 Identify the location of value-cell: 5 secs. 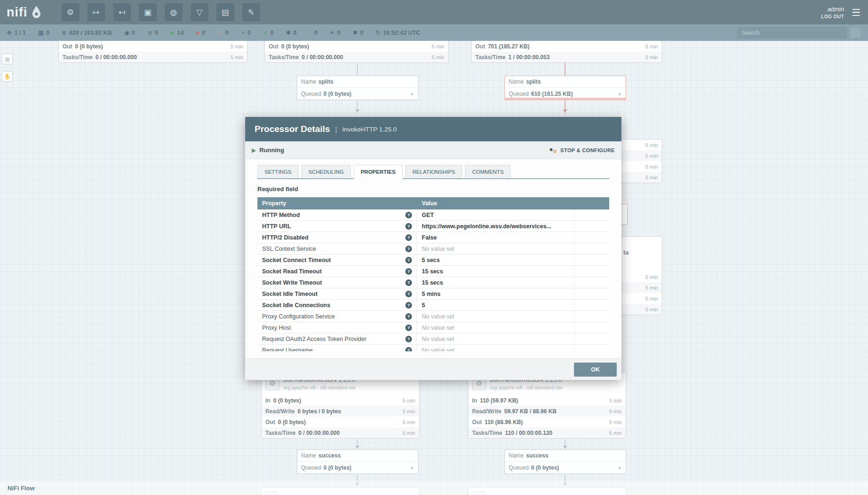
(496, 260).